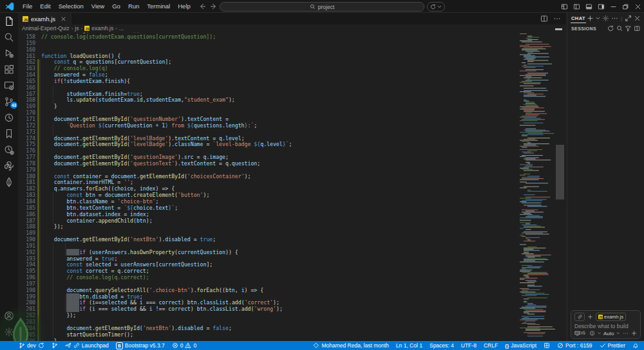 The height and width of the screenshot is (350, 644). I want to click on extensions-icon, so click(9, 69).